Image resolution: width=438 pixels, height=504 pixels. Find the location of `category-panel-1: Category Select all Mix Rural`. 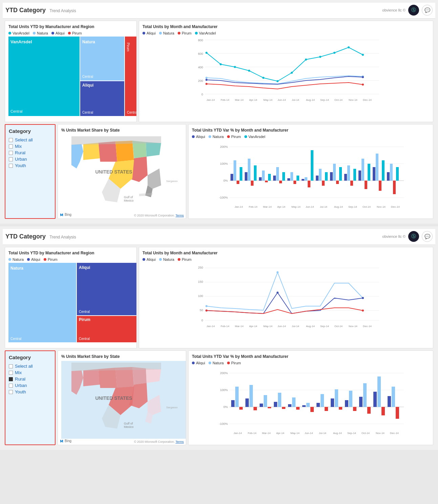

category-panel-1: Category Select all Mix Rural is located at coordinates (30, 171).